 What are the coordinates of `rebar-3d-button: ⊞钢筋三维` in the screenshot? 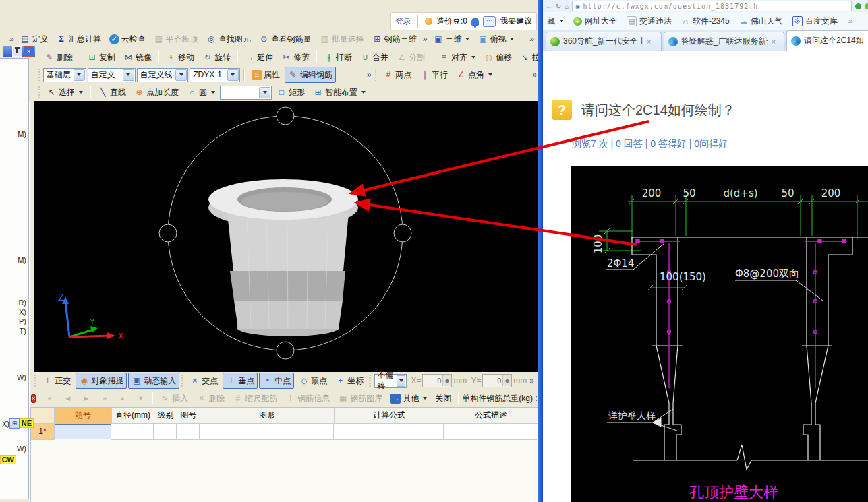 It's located at (395, 39).